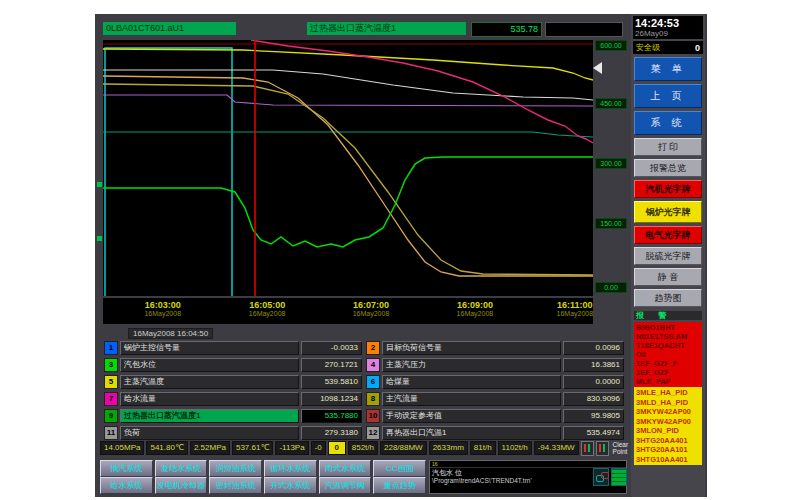 This screenshot has width=800, height=500. I want to click on system-screen-button: 重点趋势, so click(400, 486).